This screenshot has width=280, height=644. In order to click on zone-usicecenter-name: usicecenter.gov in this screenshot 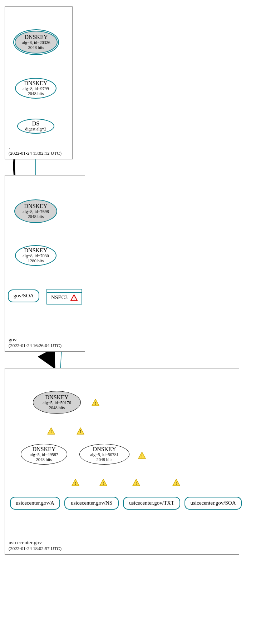, I will do `click(35, 543)`.